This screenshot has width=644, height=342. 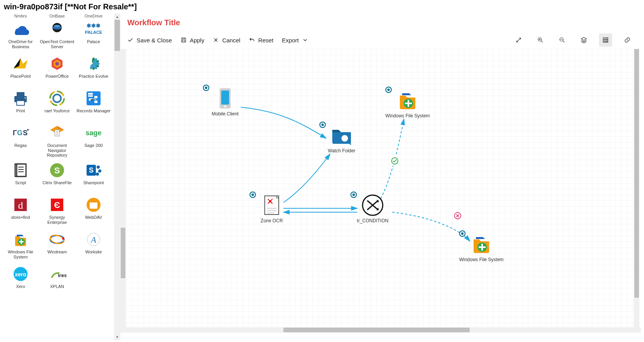 What do you see at coordinates (21, 246) in the screenshot?
I see `connector-item: Windows File System` at bounding box center [21, 246].